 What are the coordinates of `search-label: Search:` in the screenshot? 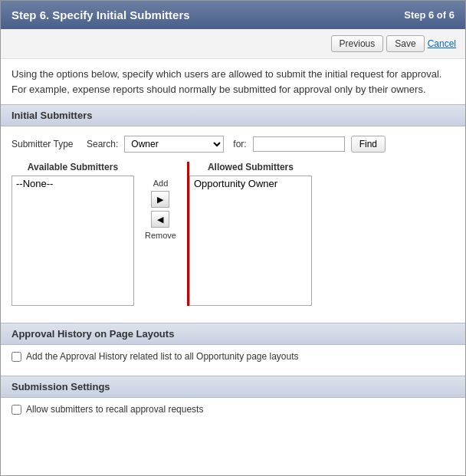 It's located at (103, 144).